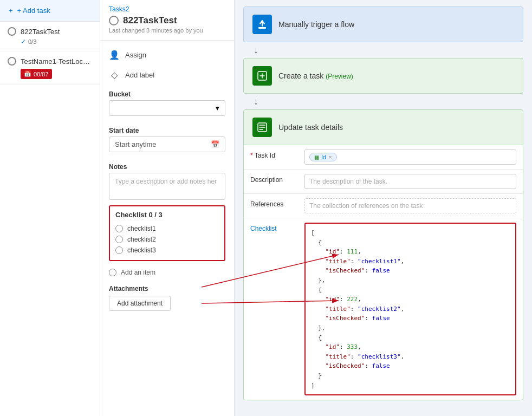 The height and width of the screenshot is (416, 532). I want to click on checklist-box: Checklist 0 / 3 checklist1 checklist2 ch…, so click(167, 233).